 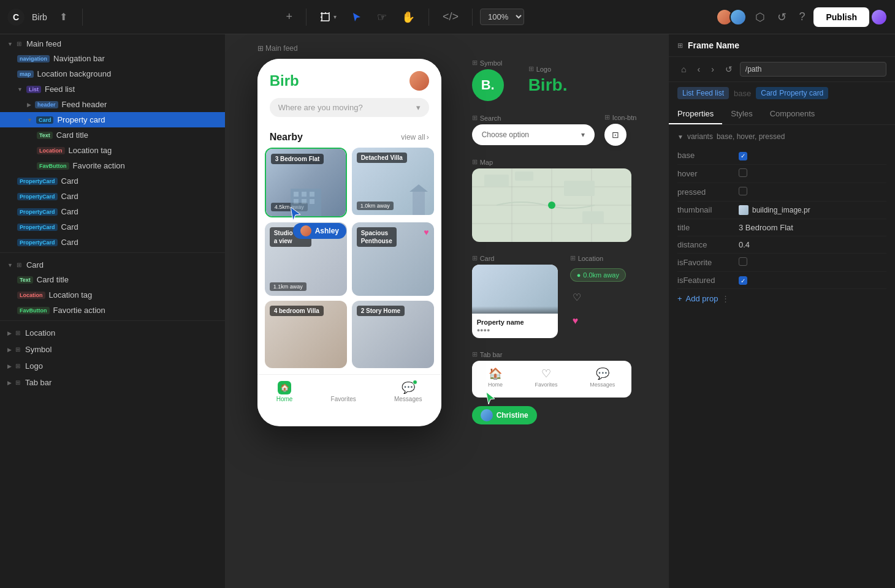 What do you see at coordinates (782, 156) in the screenshot?
I see `prop-row-base: base ✓` at bounding box center [782, 156].